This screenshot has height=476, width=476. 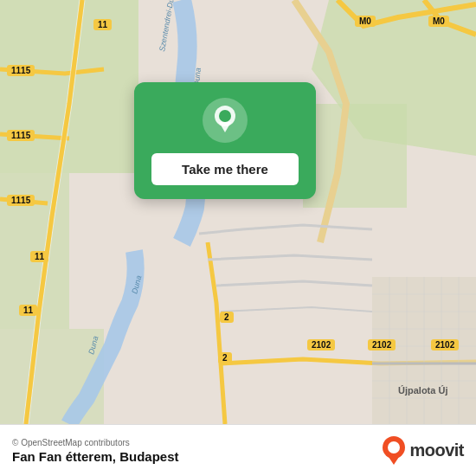 What do you see at coordinates (225, 170) in the screenshot?
I see `take-me-there-button: Take me there` at bounding box center [225, 170].